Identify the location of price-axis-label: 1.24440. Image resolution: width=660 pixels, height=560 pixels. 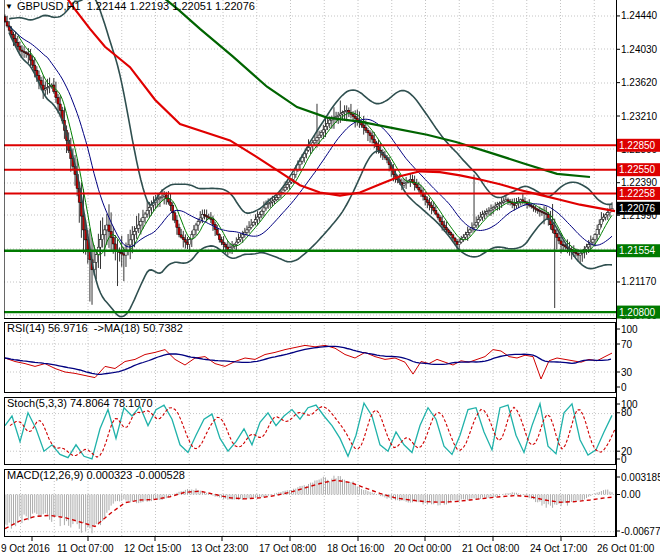
(640, 16).